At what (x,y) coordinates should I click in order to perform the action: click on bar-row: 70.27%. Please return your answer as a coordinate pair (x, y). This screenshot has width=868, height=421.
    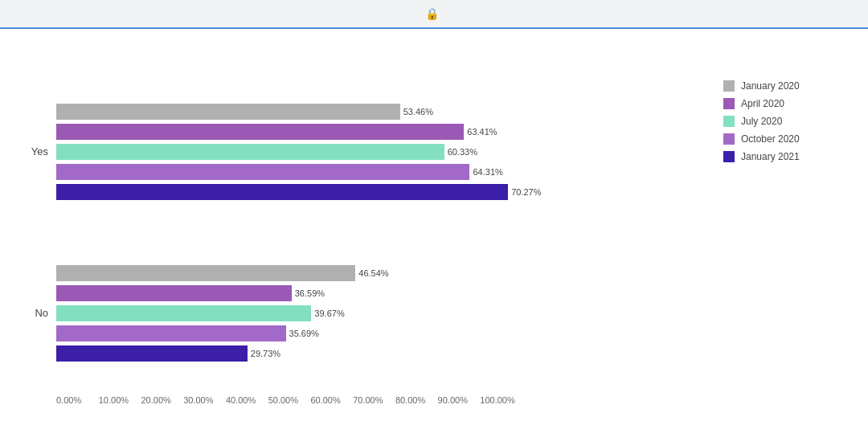
    Looking at the image, I should click on (378, 192).